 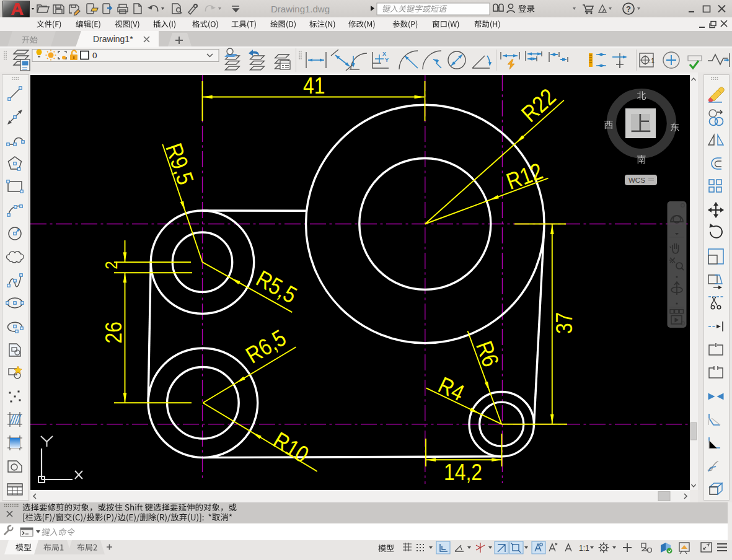 What do you see at coordinates (113, 332) in the screenshot?
I see `svg-text: 26` at bounding box center [113, 332].